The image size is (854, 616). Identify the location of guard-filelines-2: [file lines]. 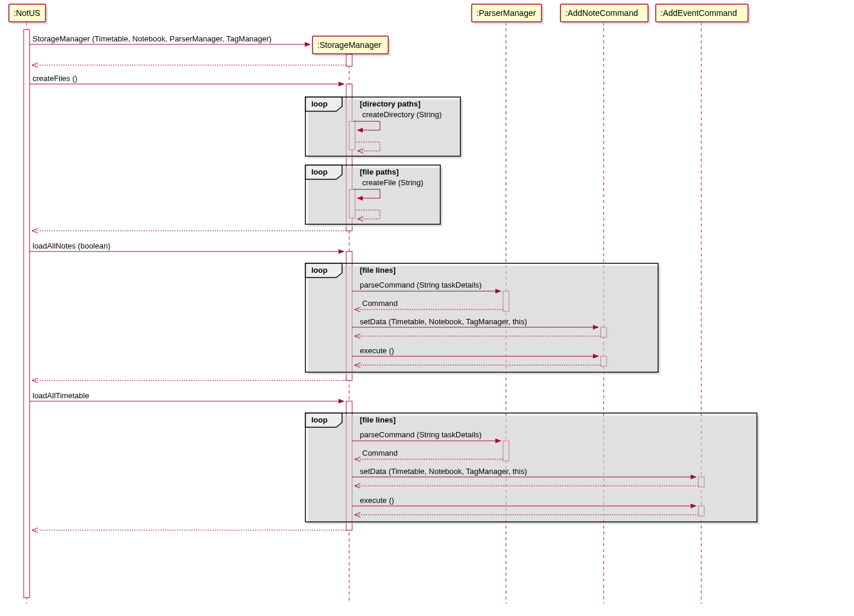
(378, 420).